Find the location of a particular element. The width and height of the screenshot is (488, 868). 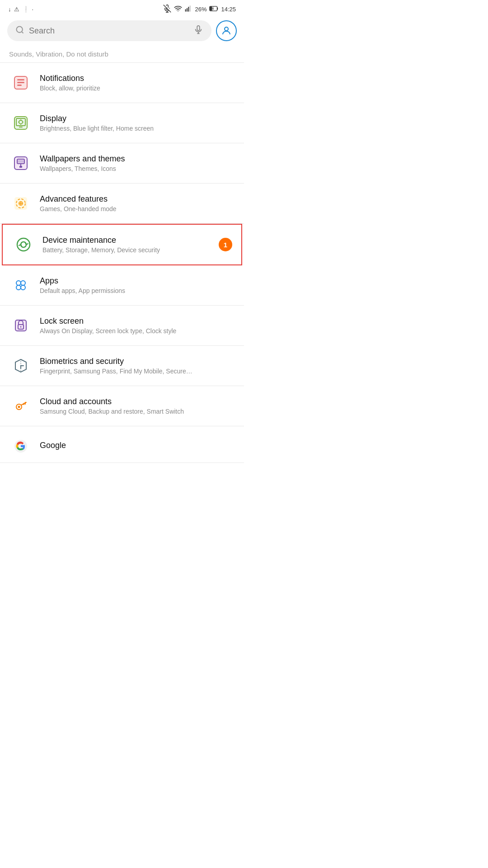

wallpapers-text: Wallpapers and themes Wallpapers, Themes… is located at coordinates (137, 163).